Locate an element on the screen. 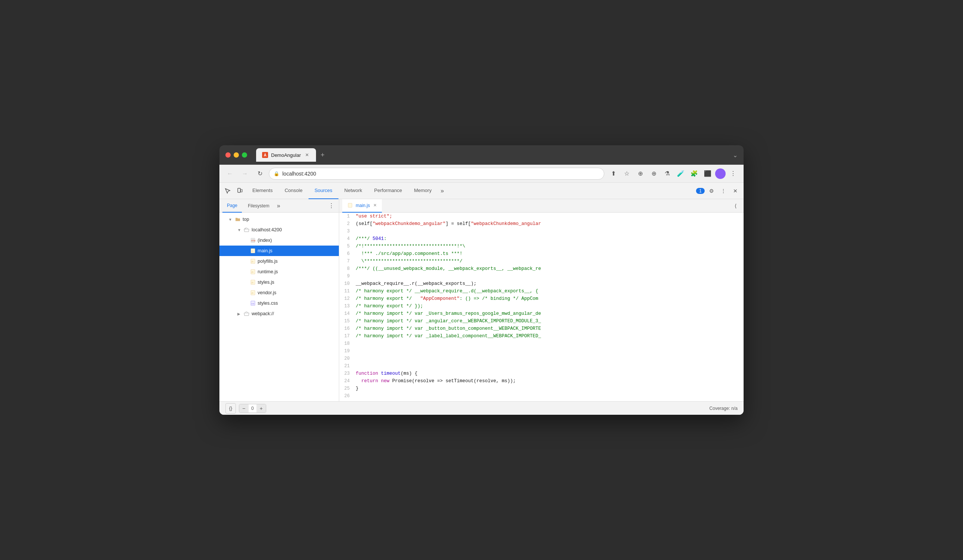  bottom-left: {} − 0 + is located at coordinates (246, 408).